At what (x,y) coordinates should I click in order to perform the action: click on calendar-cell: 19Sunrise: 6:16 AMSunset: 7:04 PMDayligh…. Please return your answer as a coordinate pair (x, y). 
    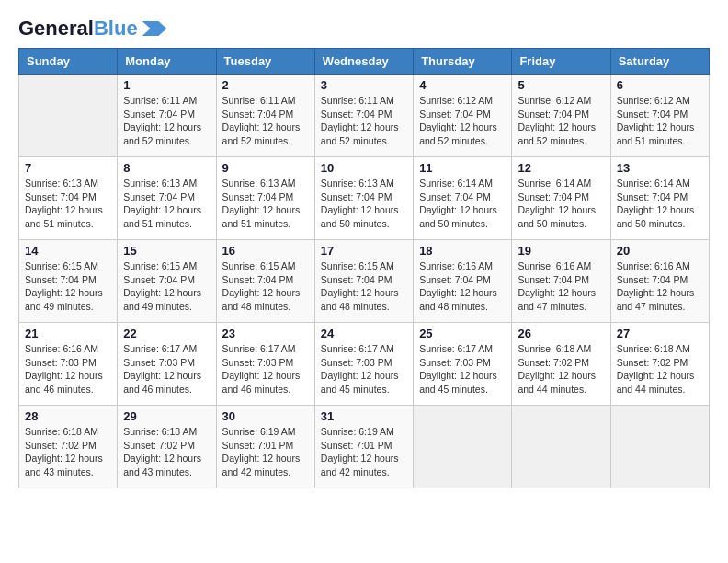
    Looking at the image, I should click on (561, 282).